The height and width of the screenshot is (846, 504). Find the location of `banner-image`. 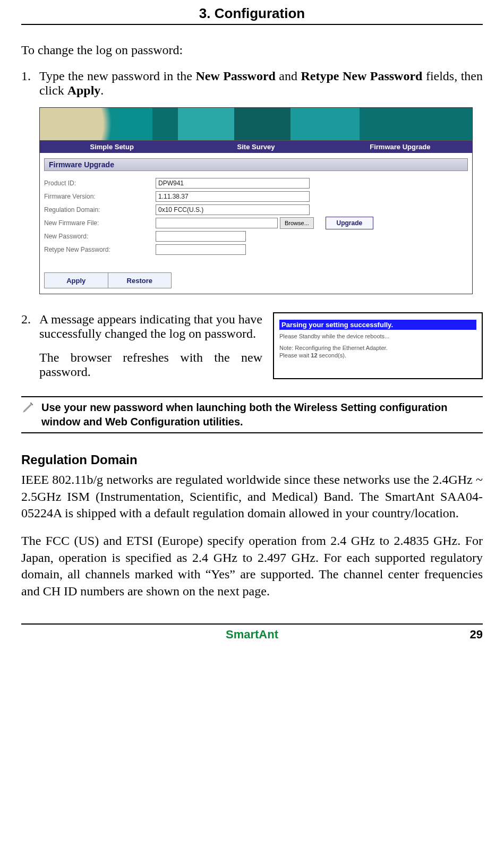

banner-image is located at coordinates (256, 124).